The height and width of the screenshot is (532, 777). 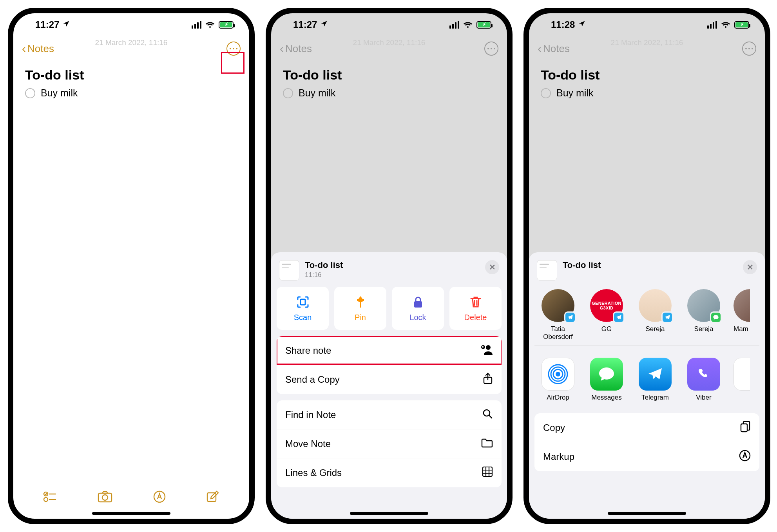 What do you see at coordinates (389, 351) in the screenshot?
I see `share-note-row: Share note` at bounding box center [389, 351].